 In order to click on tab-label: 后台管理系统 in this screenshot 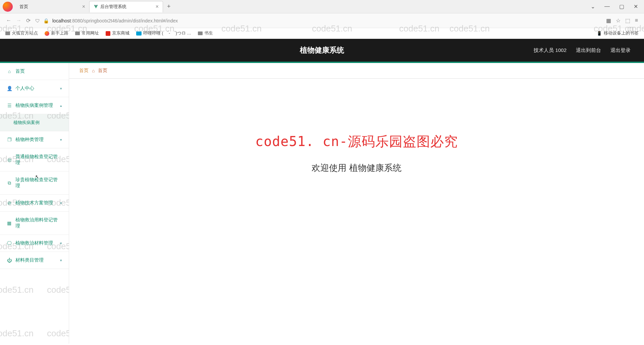, I will do `click(113, 7)`.